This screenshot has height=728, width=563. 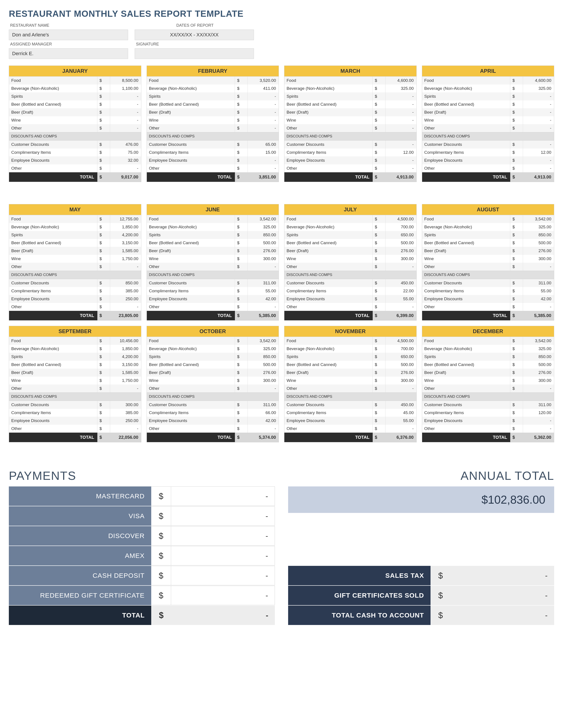 I want to click on value-cell: 32.00, so click(x=125, y=160).